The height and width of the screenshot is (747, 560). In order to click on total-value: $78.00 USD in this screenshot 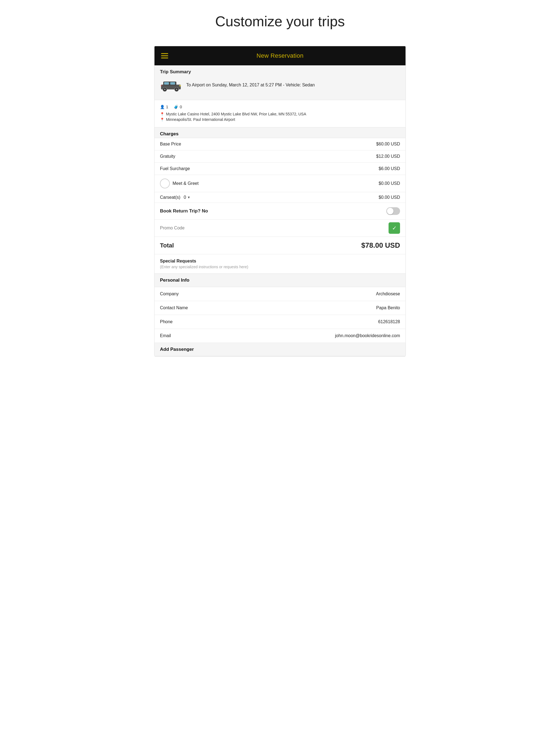, I will do `click(380, 245)`.